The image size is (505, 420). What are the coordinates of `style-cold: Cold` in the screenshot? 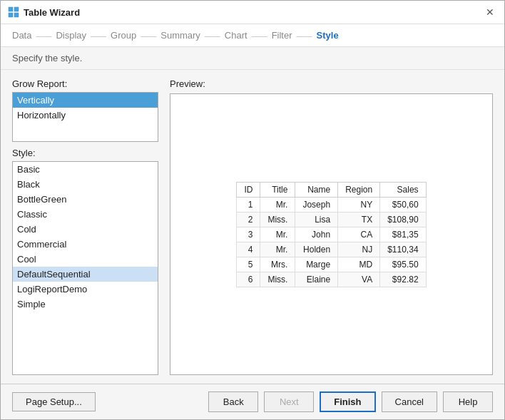 It's located at (86, 230).